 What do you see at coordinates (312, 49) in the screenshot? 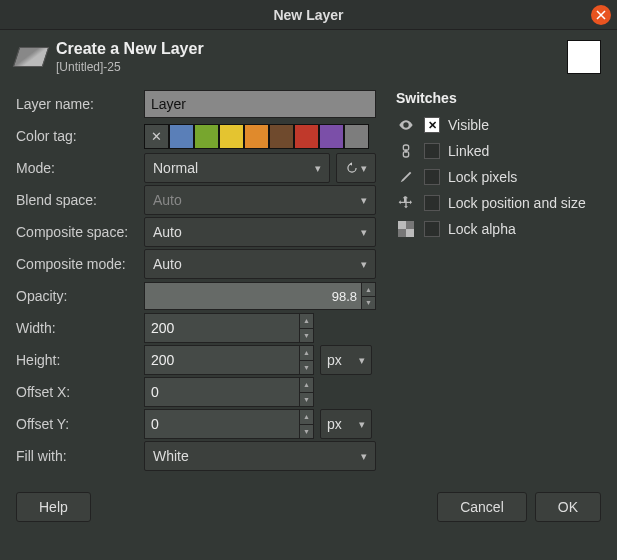
I see `dialog-title: Create a New Layer` at bounding box center [312, 49].